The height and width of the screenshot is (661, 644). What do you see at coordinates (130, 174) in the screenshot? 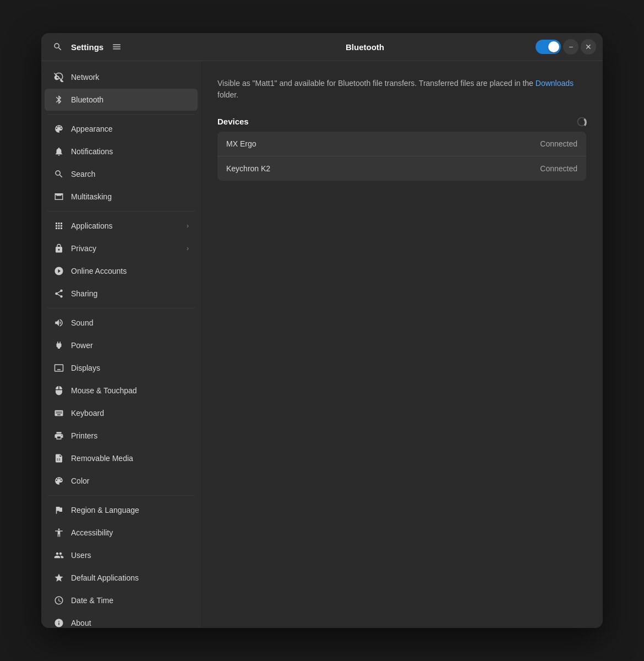
I see `sidebar-label-search: Search` at bounding box center [130, 174].